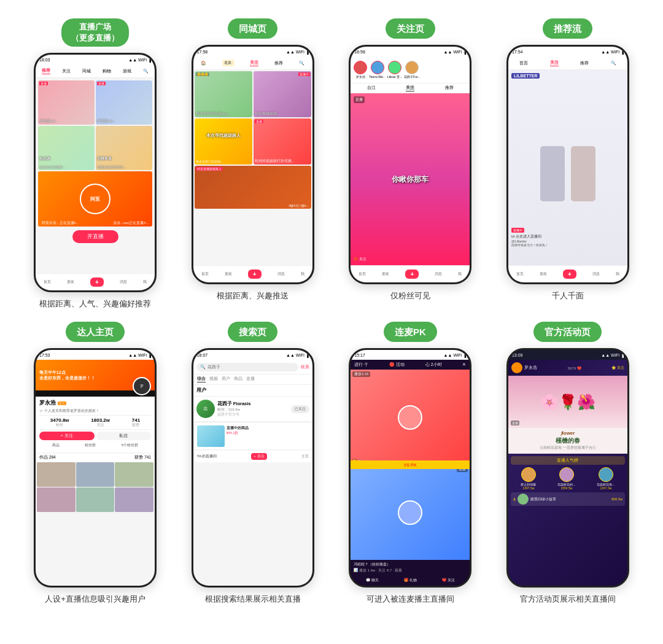 Image resolution: width=663 pixels, height=644 pixels. Describe the element at coordinates (253, 415) in the screenshot. I see `user-desc: 花西子官方号` at that location.